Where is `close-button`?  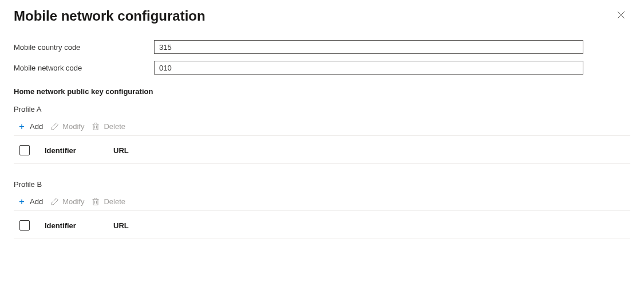 close-button is located at coordinates (621, 15).